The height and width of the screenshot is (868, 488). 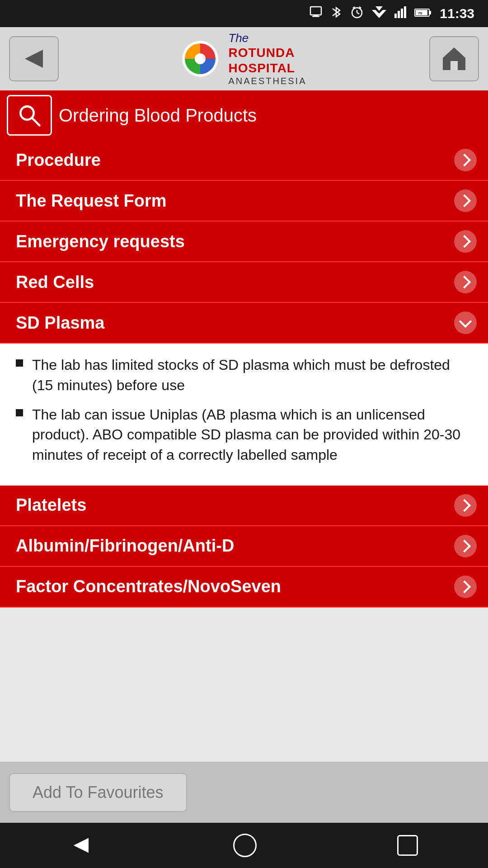 What do you see at coordinates (244, 547) in the screenshot?
I see `menu-item-albumin: Albumin/Fibrinogen/Anti-D` at bounding box center [244, 547].